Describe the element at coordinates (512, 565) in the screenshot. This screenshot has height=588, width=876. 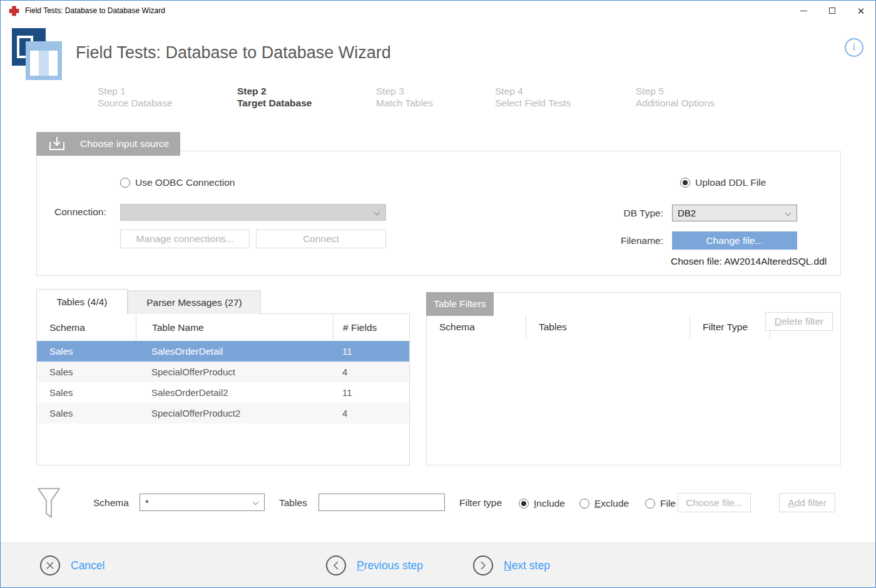
I see `next-step-button: Next step` at that location.